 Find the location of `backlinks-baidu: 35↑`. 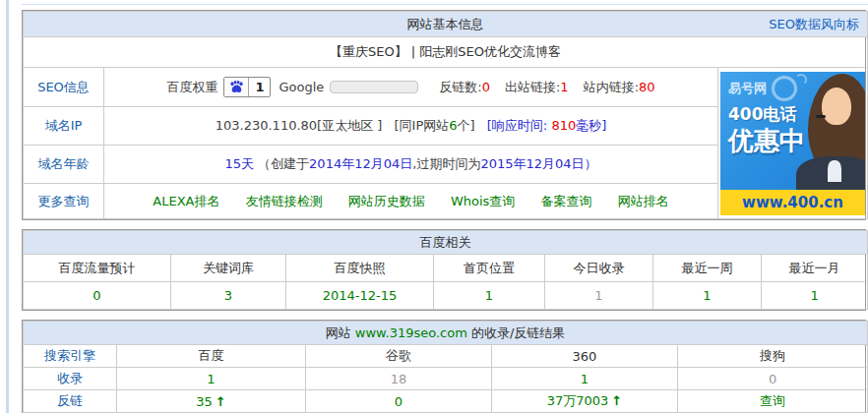

backlinks-baidu: 35↑ is located at coordinates (212, 401).